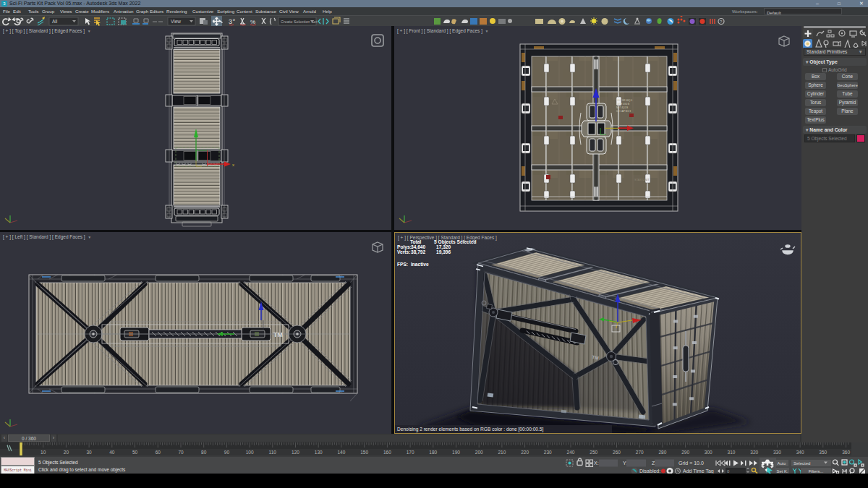 The height and width of the screenshot is (488, 868). What do you see at coordinates (341, 453) in the screenshot?
I see `svg-text: 140` at bounding box center [341, 453].